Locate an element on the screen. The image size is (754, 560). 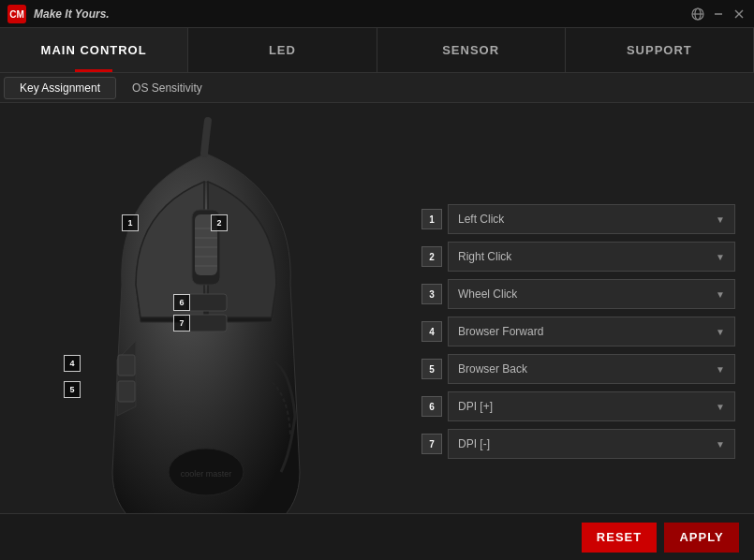
dropdown-6: DPI [+] ▼ is located at coordinates (592, 406).